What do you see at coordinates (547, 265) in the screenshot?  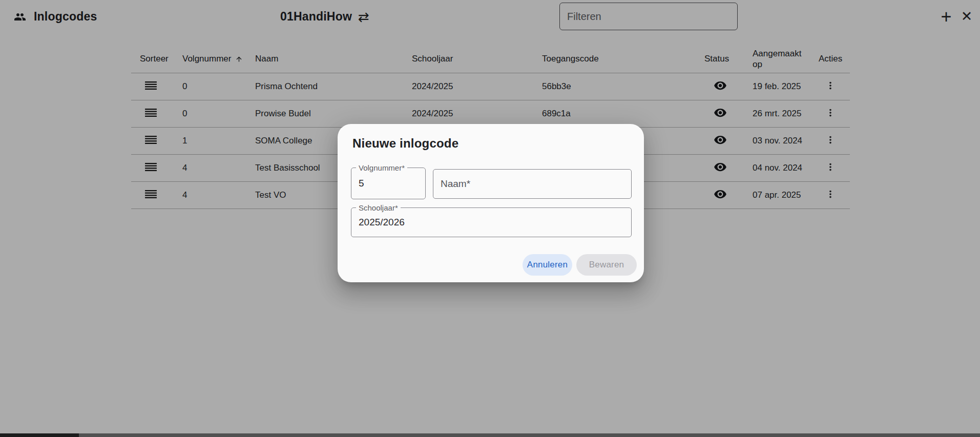 I see `cancel-button: Annuleren` at bounding box center [547, 265].